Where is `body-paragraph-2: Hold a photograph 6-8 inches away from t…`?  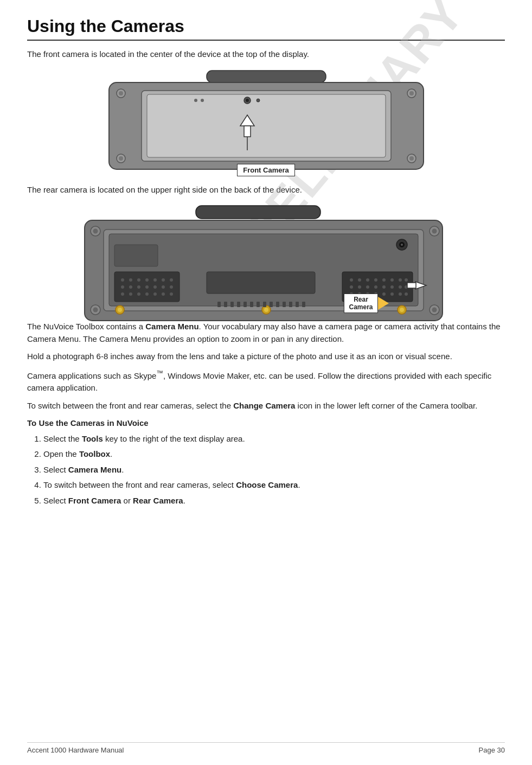 body-paragraph-2: Hold a photograph 6-8 inches away from t… is located at coordinates (266, 357).